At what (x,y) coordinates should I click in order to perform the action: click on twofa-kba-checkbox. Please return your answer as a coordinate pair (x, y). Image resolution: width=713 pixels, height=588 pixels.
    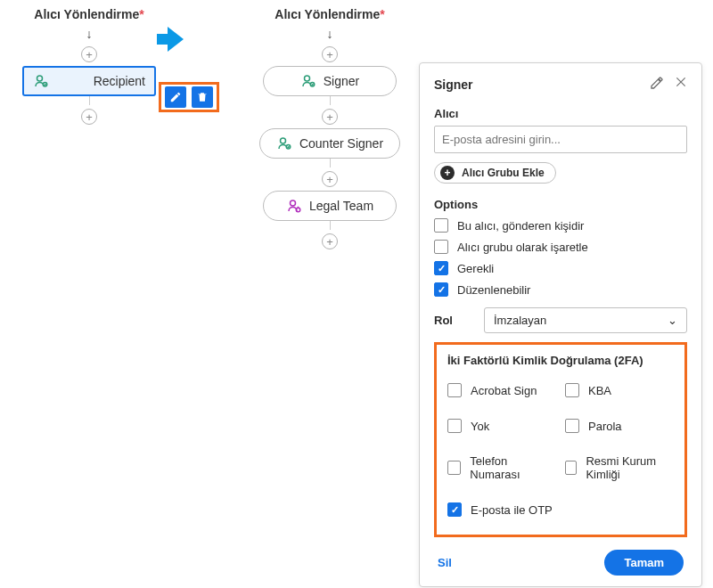
    Looking at the image, I should click on (572, 390).